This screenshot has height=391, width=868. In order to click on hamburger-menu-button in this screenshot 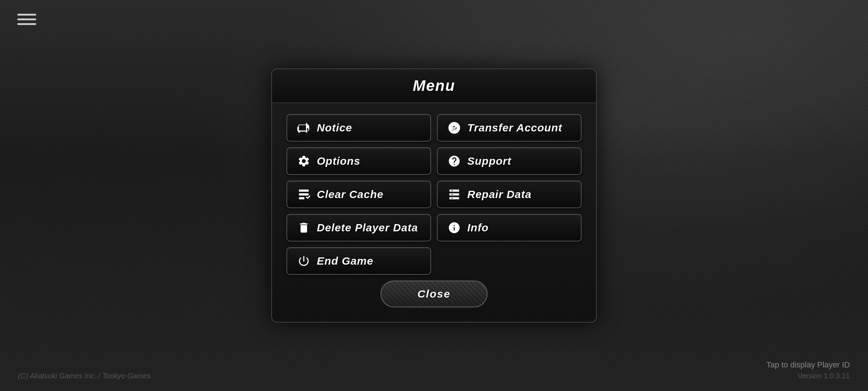, I will do `click(27, 20)`.